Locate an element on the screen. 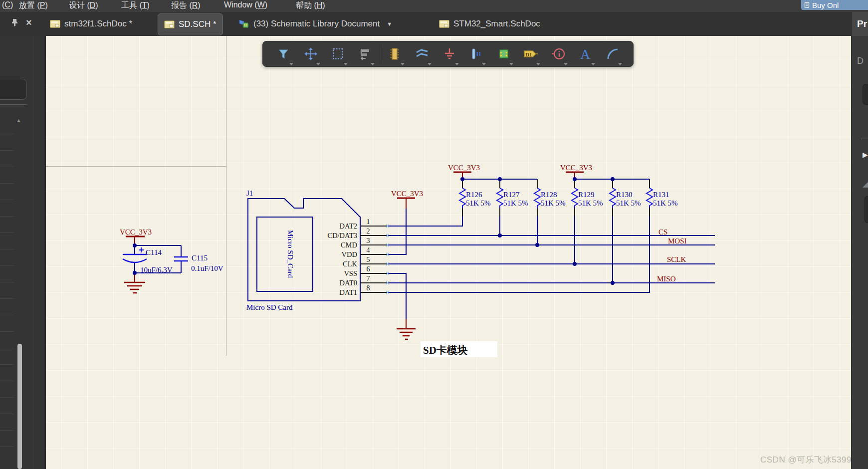 The height and width of the screenshot is (469, 868). pin-name: VSS is located at coordinates (350, 273).